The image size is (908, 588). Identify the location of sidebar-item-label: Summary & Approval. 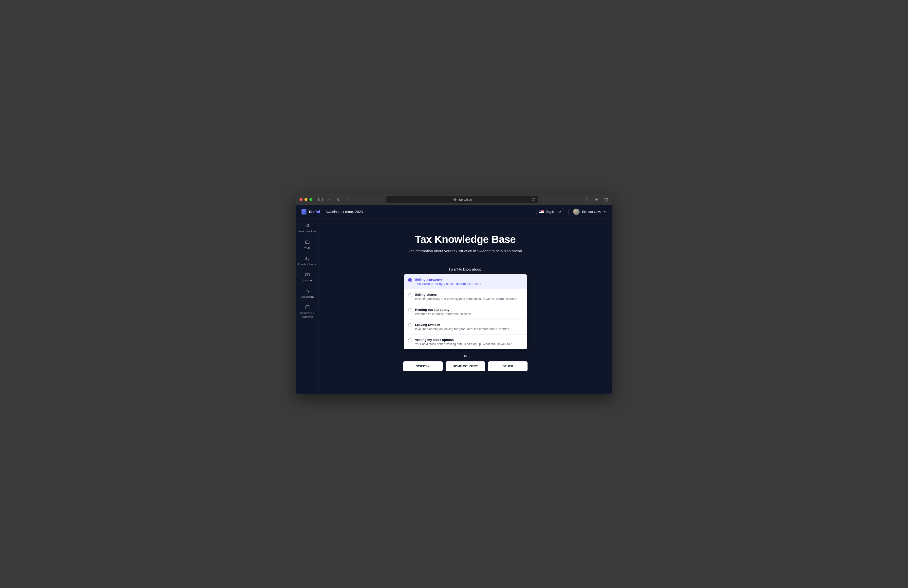
(307, 315).